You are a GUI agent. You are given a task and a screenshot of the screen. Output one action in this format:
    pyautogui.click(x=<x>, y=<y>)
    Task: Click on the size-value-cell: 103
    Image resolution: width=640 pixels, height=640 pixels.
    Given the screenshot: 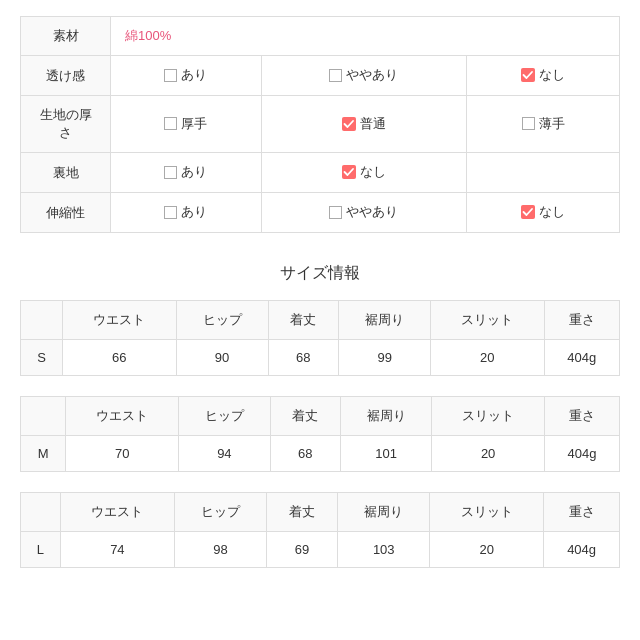 What is the action you would take?
    pyautogui.click(x=384, y=550)
    